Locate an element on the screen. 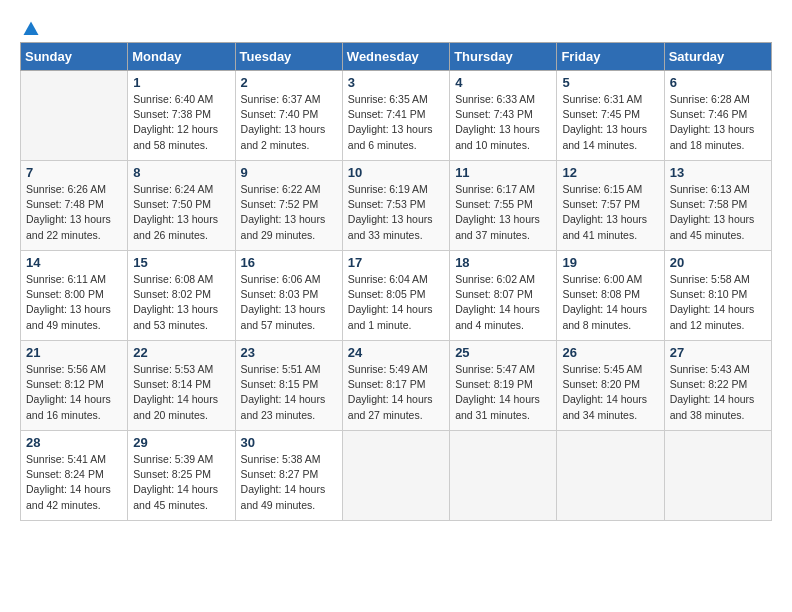  day-number: 1 is located at coordinates (181, 82).